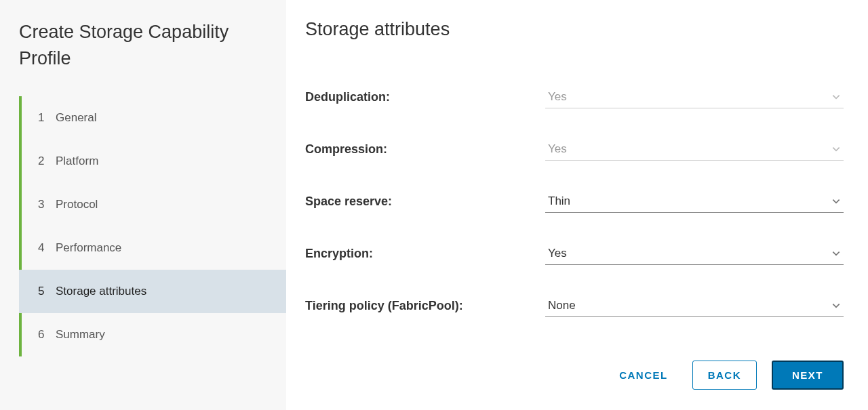 This screenshot has height=410, width=868. I want to click on step-protocol: 3 Protocol, so click(159, 205).